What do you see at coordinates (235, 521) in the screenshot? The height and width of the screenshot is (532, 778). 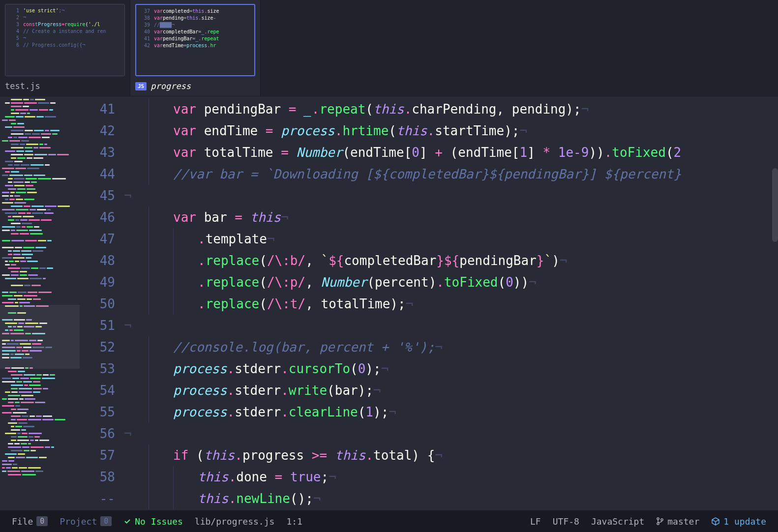 I see `status-file-path: lib/progress.js` at bounding box center [235, 521].